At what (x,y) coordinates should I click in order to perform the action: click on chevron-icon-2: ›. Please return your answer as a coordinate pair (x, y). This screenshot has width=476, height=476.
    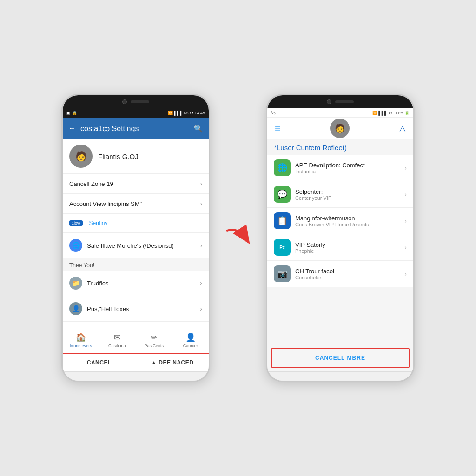
    Looking at the image, I should click on (201, 204).